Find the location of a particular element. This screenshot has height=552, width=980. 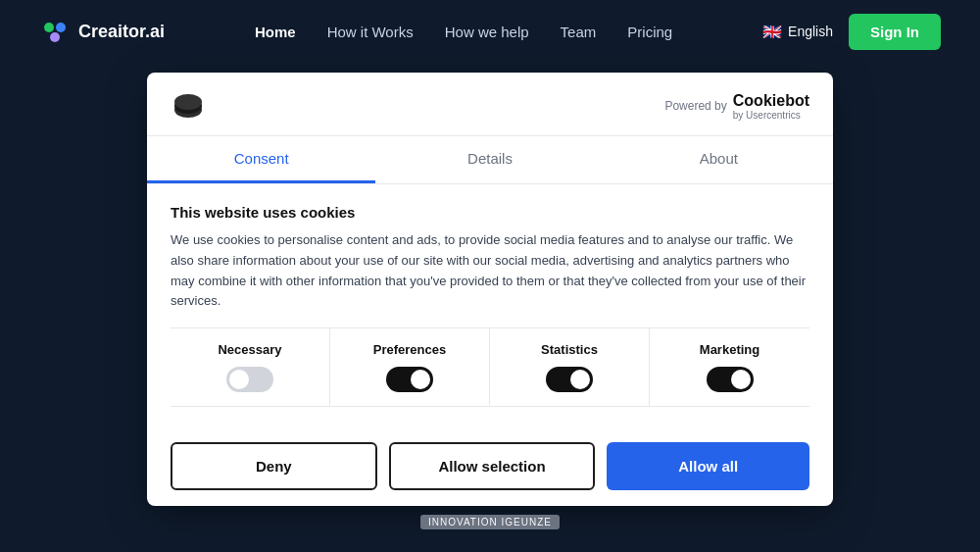

nav-how-we-help: How we help is located at coordinates (487, 31).